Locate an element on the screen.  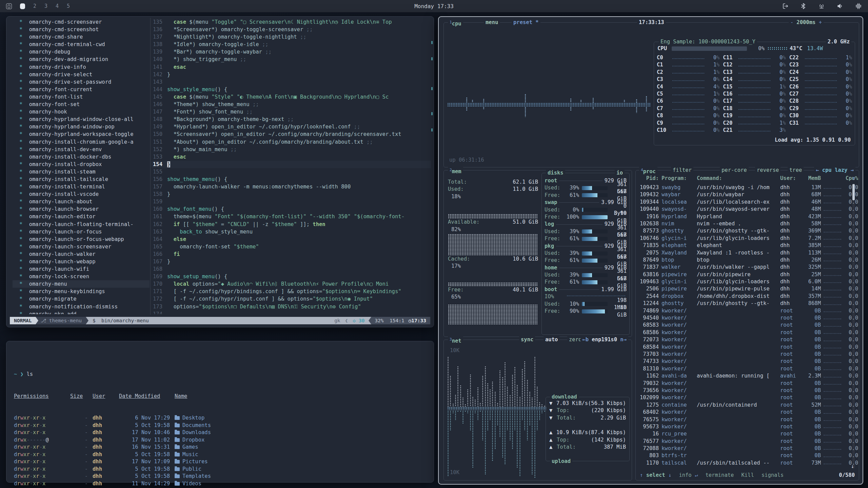
file-item: * omarchy-drive-set-password is located at coordinates (81, 82).